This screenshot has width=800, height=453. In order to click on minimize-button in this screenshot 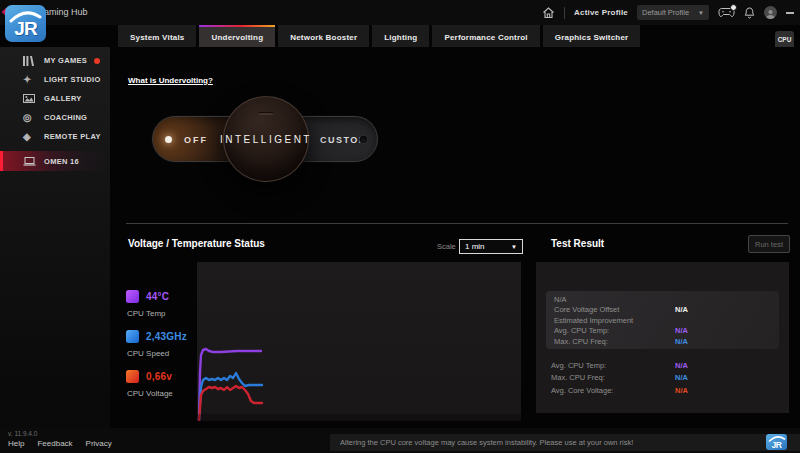, I will do `click(790, 13)`.